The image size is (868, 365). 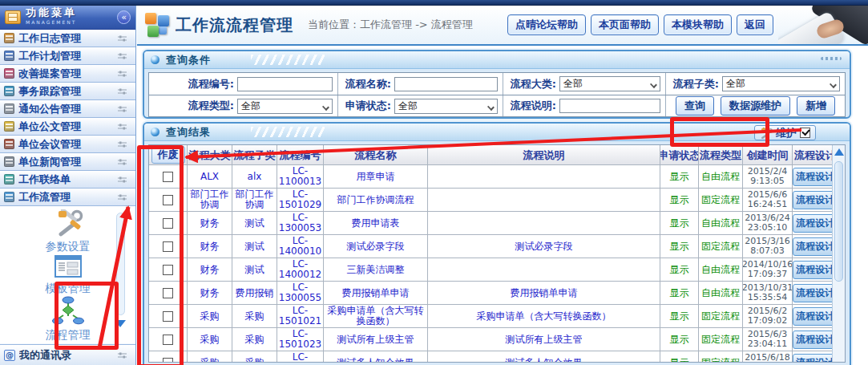 I want to click on created-time-cell: 2015/6/217:09:02, so click(x=768, y=316).